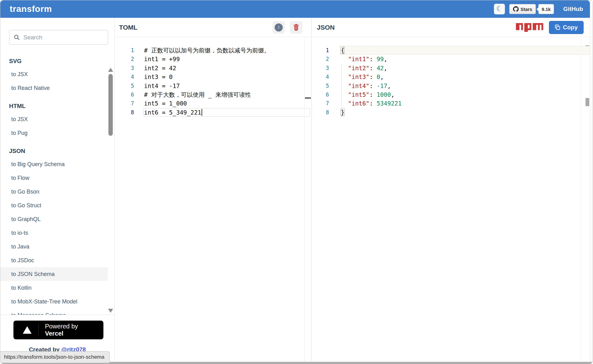 The image size is (593, 364). Describe the element at coordinates (54, 164) in the screenshot. I see `sidebar-item-to-big-query-schema: to Big Query Schema` at that location.